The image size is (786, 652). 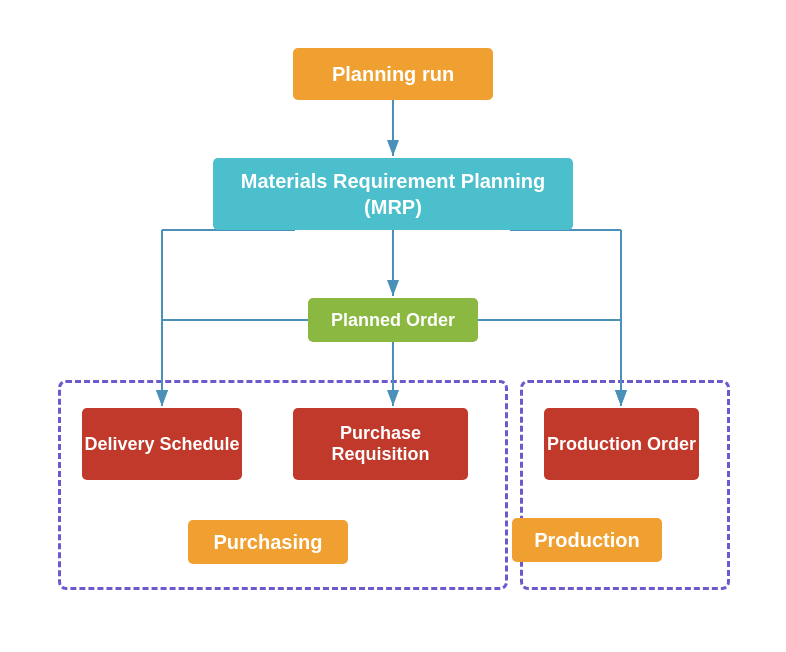 What do you see at coordinates (268, 542) in the screenshot?
I see `purchasing-label: Purchasing` at bounding box center [268, 542].